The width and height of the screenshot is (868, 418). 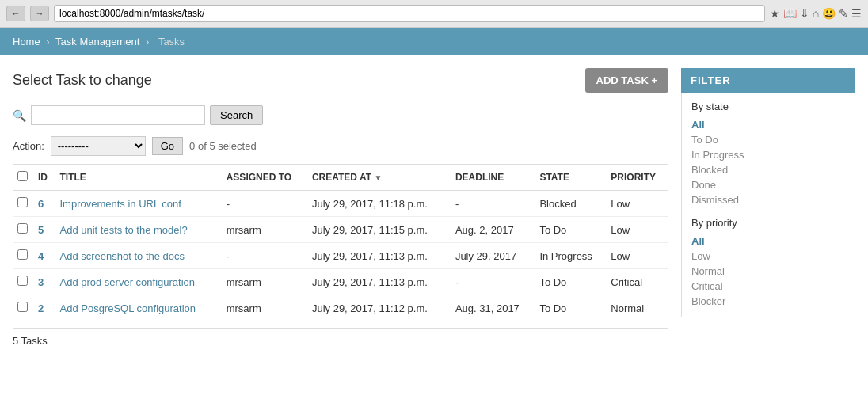 I want to click on task-id-link: 2, so click(x=41, y=309).